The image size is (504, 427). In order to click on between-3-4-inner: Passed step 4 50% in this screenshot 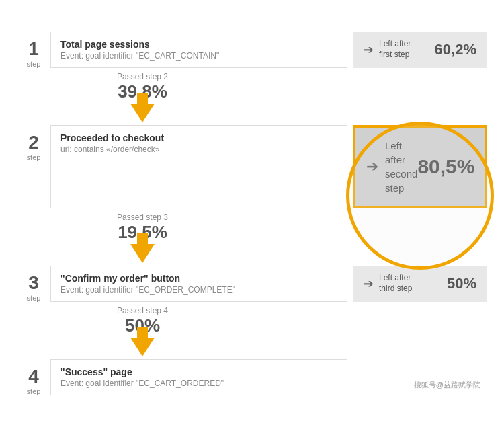, I will do `click(138, 331)`.